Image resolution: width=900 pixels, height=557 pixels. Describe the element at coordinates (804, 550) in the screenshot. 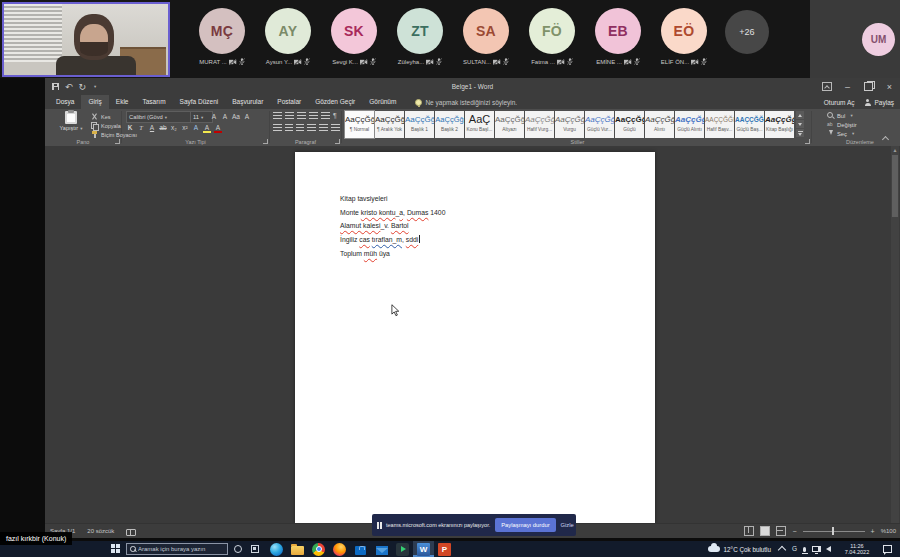

I see `tray-mic-icon` at that location.